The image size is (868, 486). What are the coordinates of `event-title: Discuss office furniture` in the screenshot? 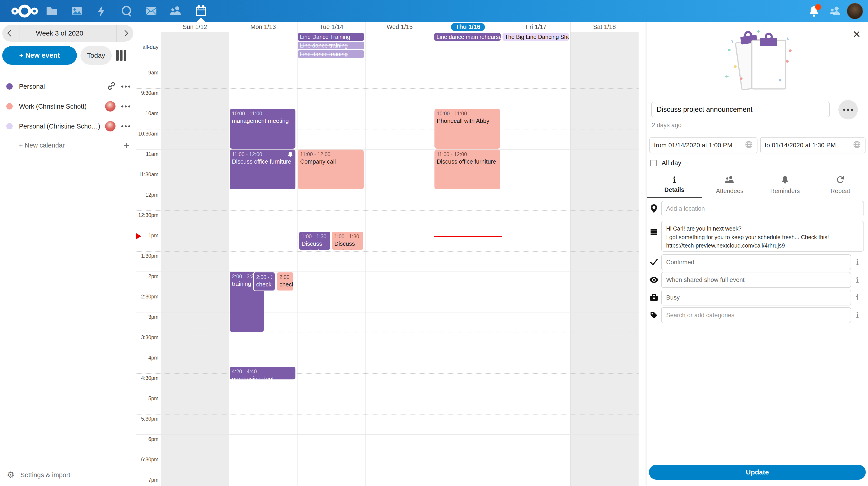 It's located at (467, 162).